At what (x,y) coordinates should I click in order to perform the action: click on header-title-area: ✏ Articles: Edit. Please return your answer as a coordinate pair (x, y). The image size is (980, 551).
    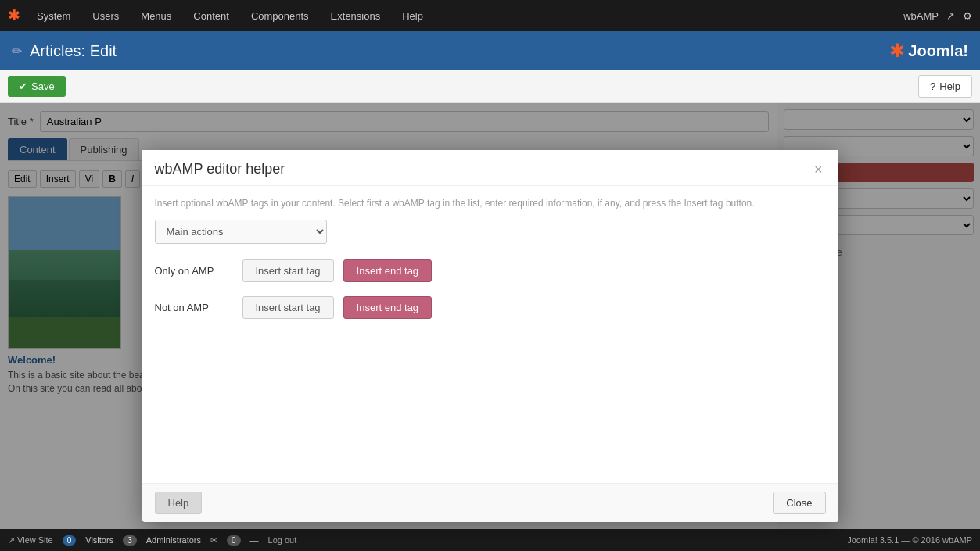
    Looking at the image, I should click on (64, 52).